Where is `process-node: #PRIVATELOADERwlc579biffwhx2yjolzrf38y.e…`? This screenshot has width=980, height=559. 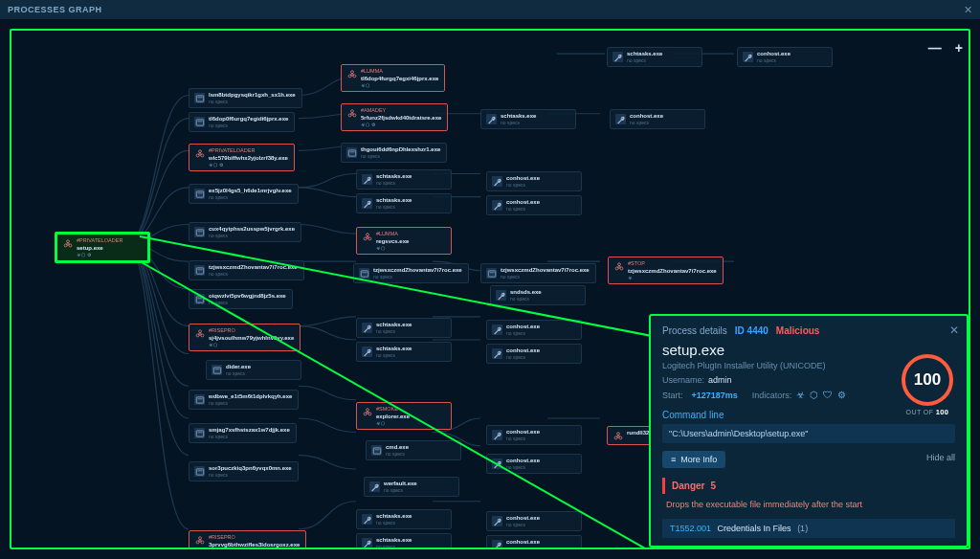 process-node: #PRIVATELOADERwlc579biffwhx2yjolzrf38y.e… is located at coordinates (241, 157).